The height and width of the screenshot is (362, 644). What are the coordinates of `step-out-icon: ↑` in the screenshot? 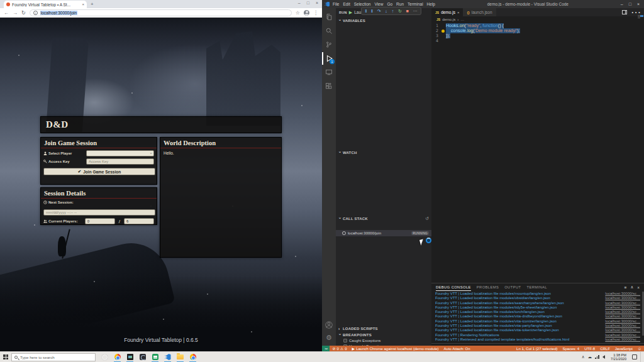 It's located at (393, 11).